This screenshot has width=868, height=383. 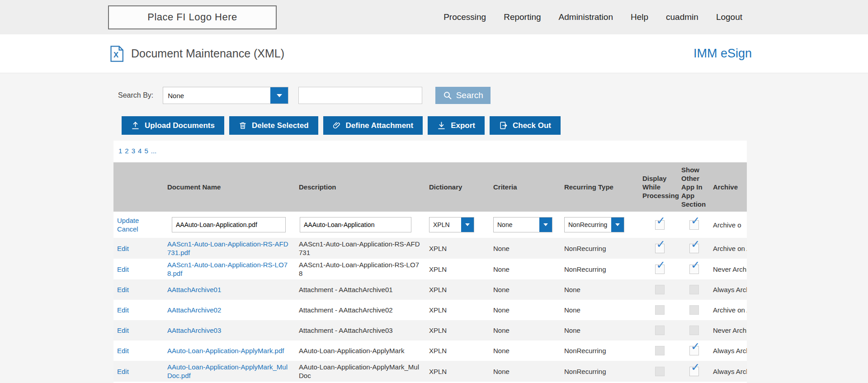 What do you see at coordinates (373, 126) in the screenshot?
I see `define-attachment-button: Define Attachment` at bounding box center [373, 126].